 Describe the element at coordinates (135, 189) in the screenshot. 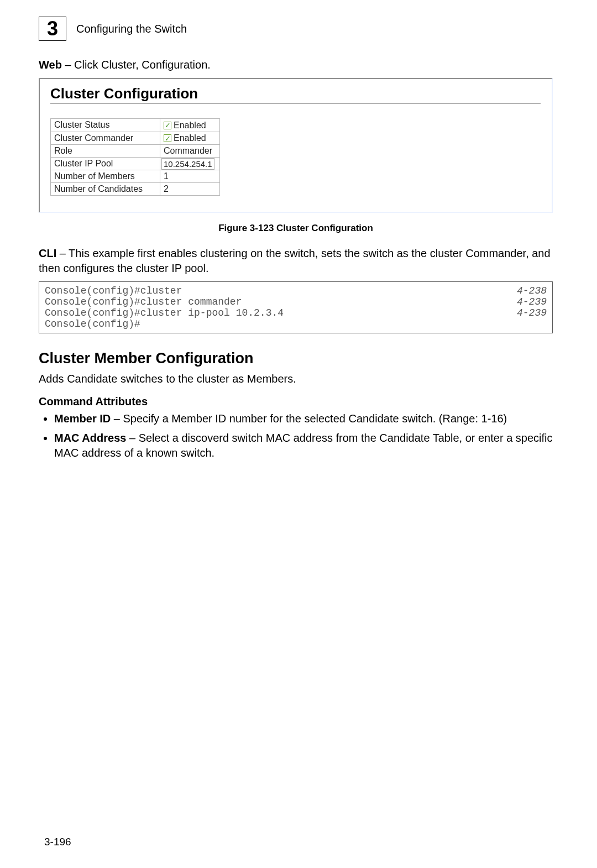

I see `row-candidates: Number of Candidates 2` at that location.